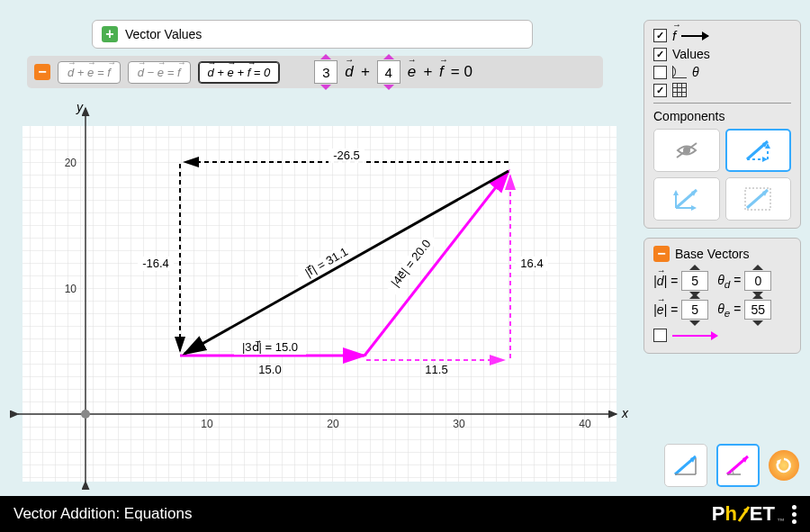 The image size is (810, 532). What do you see at coordinates (722, 90) in the screenshot?
I see `checkbox-grid` at bounding box center [722, 90].